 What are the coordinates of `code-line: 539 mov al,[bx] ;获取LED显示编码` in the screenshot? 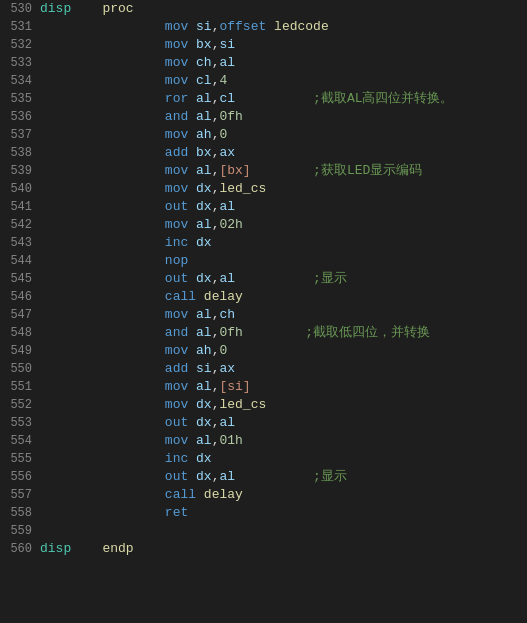 It's located at (264, 171).